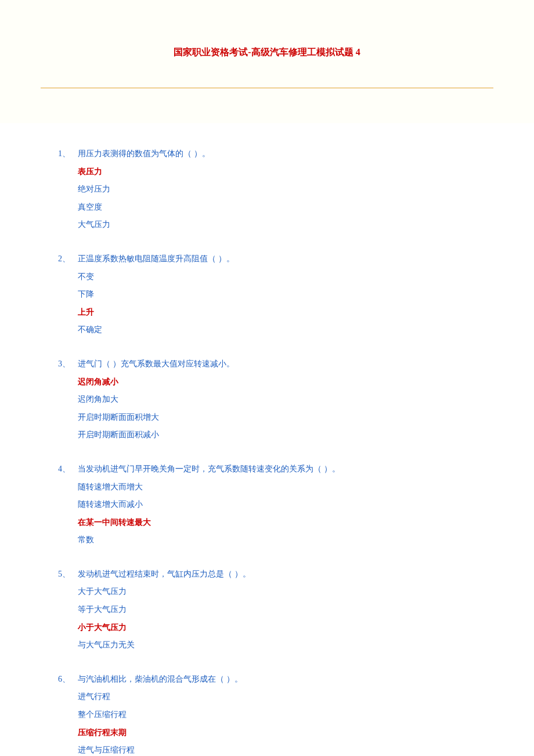  I want to click on options-list: 表压力绝对压力真空度大气压力, so click(267, 199).